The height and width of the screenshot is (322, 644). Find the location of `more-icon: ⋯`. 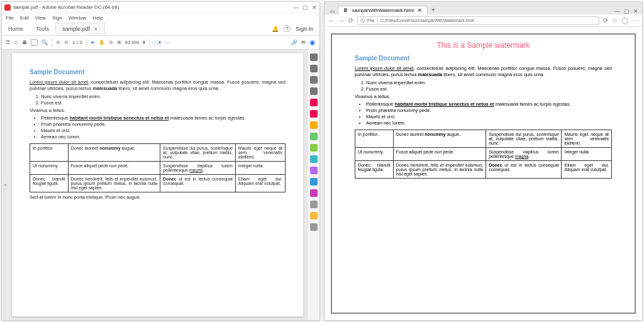

more-icon: ⋯ is located at coordinates (167, 43).